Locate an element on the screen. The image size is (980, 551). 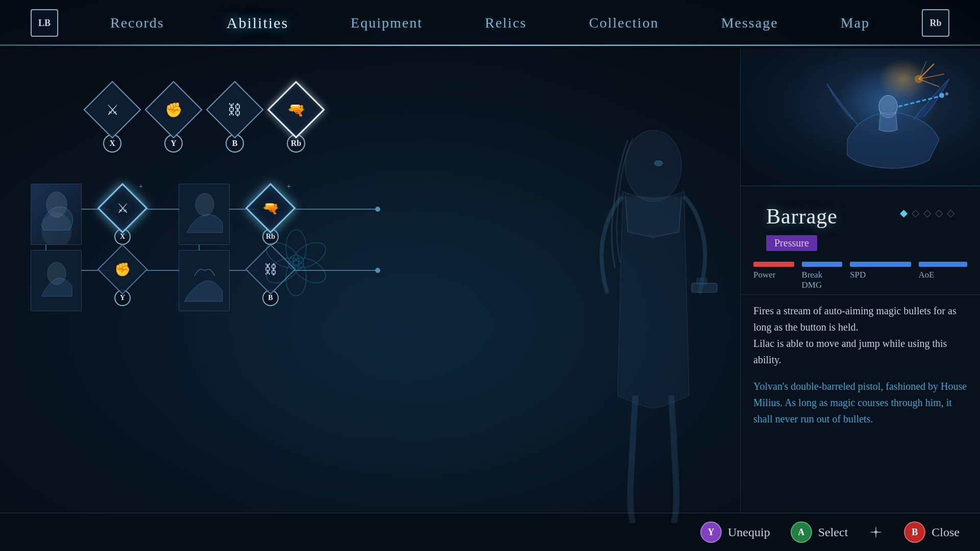
aoe-label: AoE is located at coordinates (943, 280).